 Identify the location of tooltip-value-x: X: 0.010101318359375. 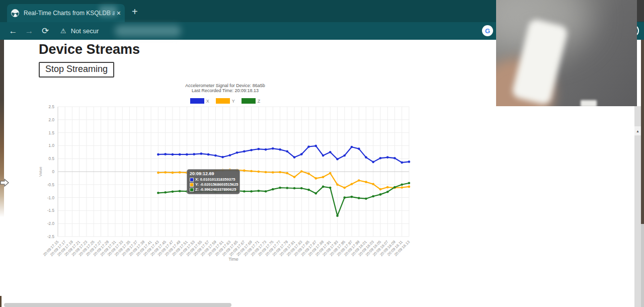
(215, 179).